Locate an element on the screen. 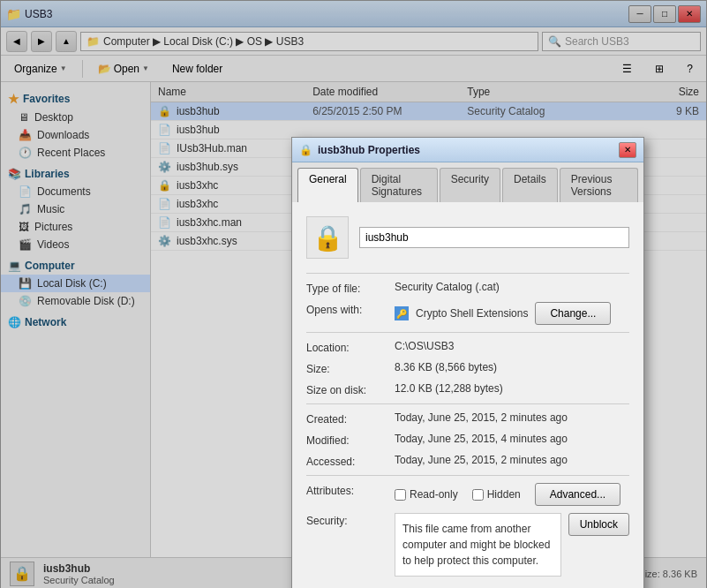 Image resolution: width=707 pixels, height=588 pixels. modified-row: Modified: Today, June 25, 2015, 4 minute… is located at coordinates (468, 440).